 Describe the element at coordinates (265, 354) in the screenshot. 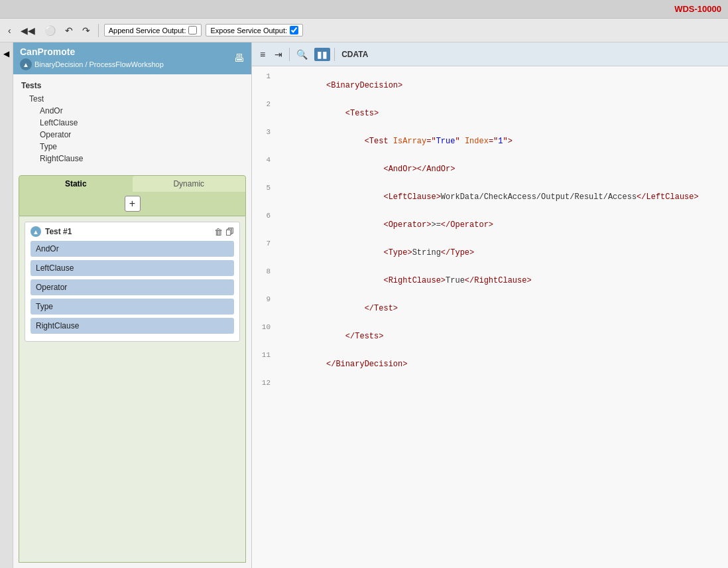

I see `line-num-11: 11` at that location.